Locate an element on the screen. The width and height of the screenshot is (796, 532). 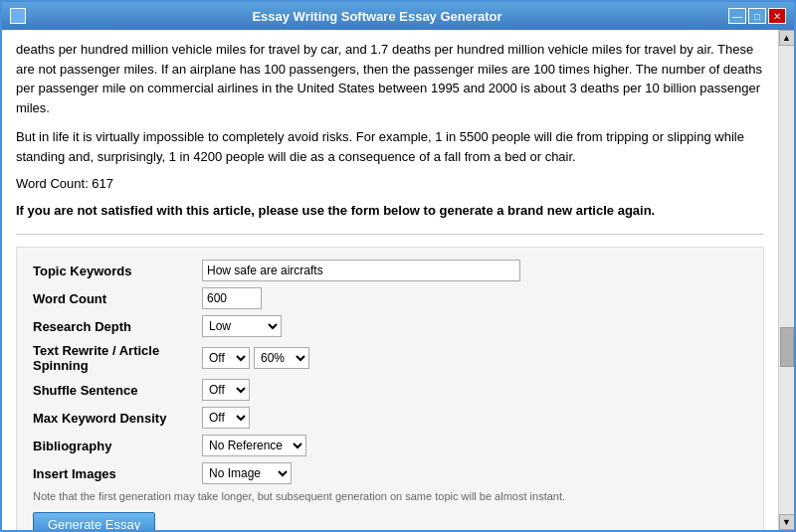
bibliography-select: No Reference Reference is located at coordinates (255, 445).